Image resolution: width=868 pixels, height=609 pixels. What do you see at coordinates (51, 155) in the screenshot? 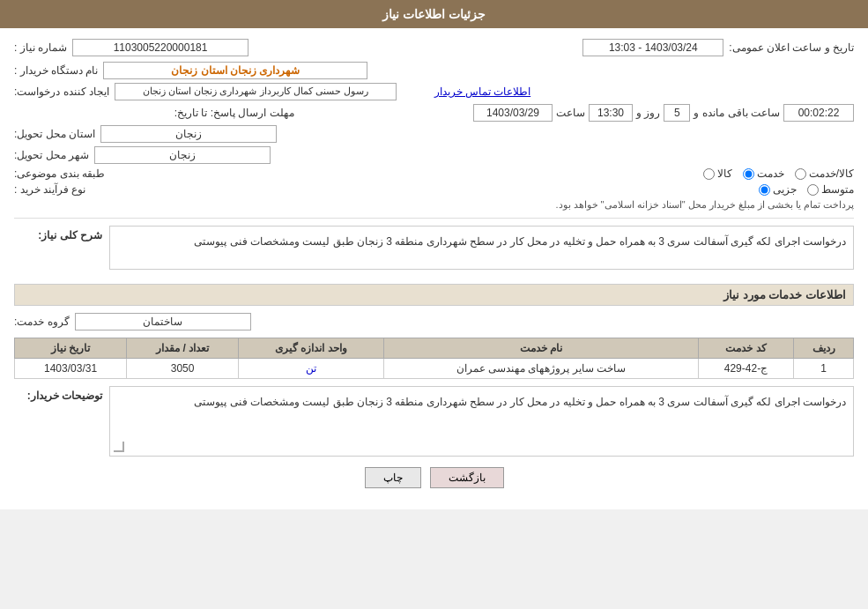
I see `shahr-tahvil-label: شهر محل تحویل:` at bounding box center [51, 155].